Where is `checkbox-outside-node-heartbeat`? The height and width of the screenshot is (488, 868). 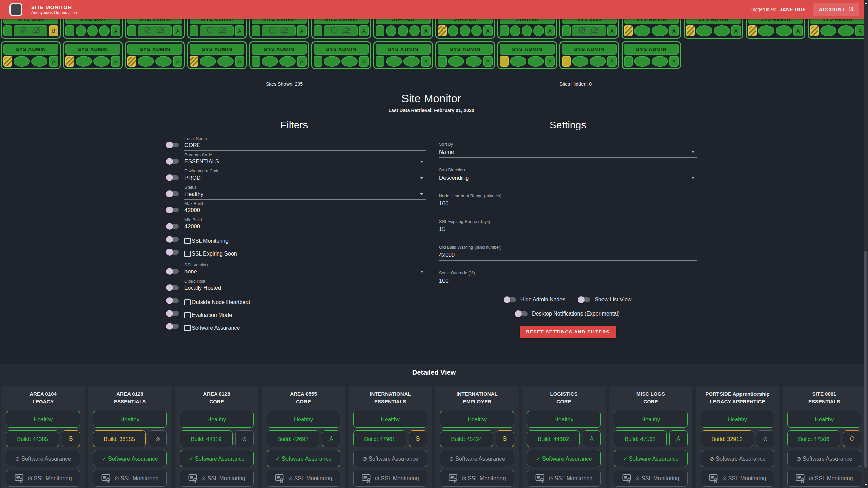 checkbox-outside-node-heartbeat is located at coordinates (188, 302).